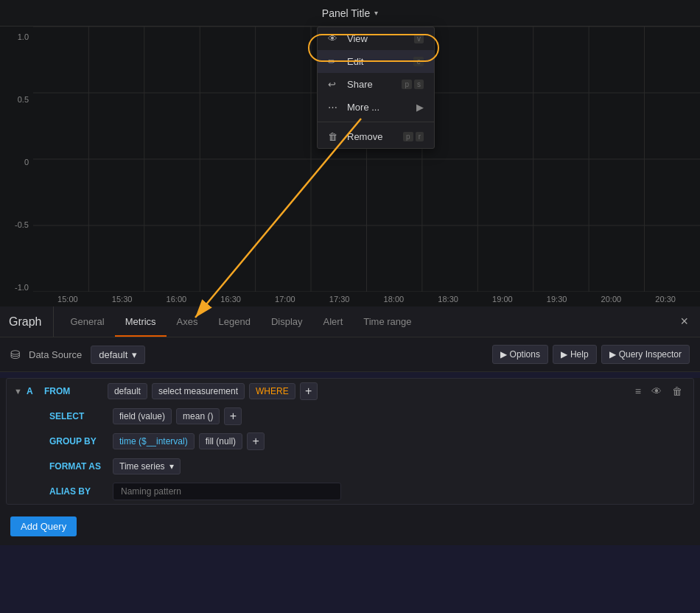 This screenshot has height=613, width=700. I want to click on format-as-select: Time series ▾, so click(147, 466).